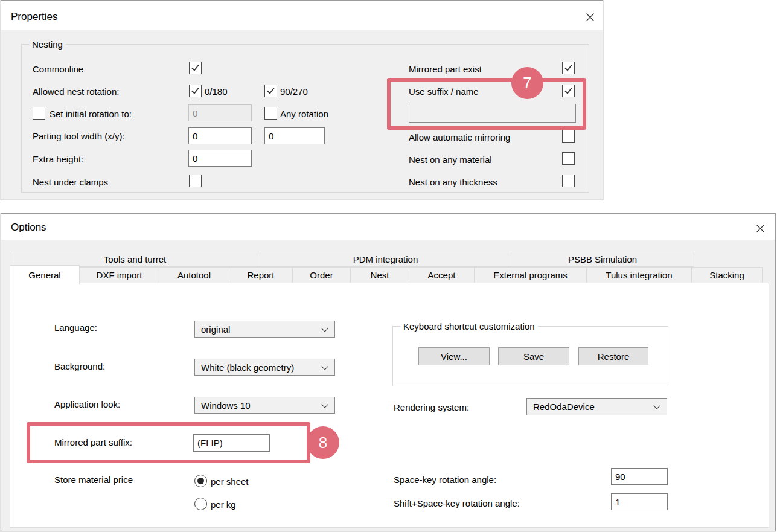  Describe the element at coordinates (120, 275) in the screenshot. I see `tab-dxf-import: DXF import` at that location.